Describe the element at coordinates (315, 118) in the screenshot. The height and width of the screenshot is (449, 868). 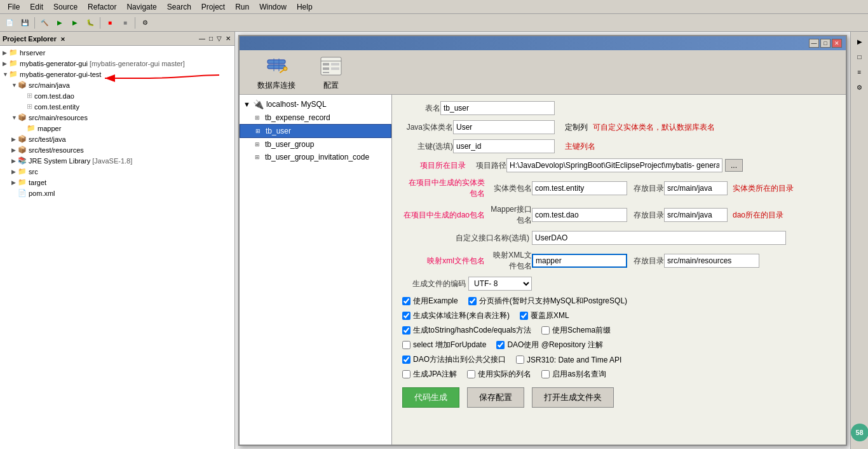
I see `db-table-tb-expense-record: ⊞ tb_expense_record` at that location.